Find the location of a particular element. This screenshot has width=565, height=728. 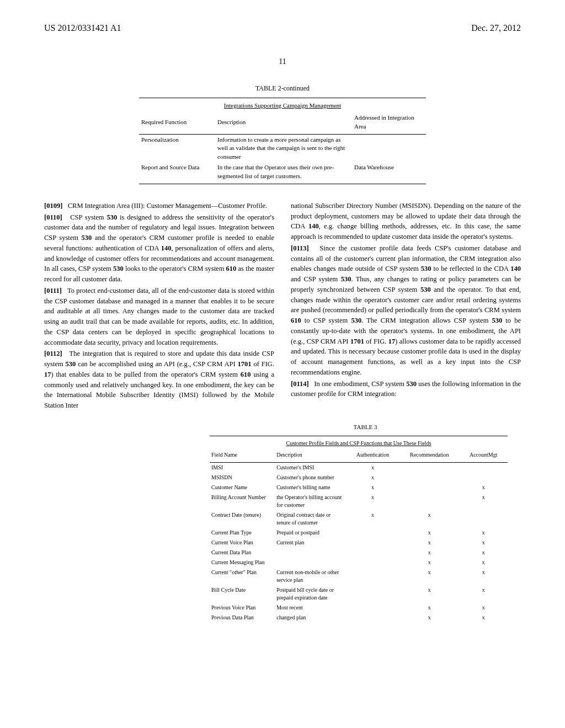

table2-header-c3: Addressed in Integration Area is located at coordinates (389, 122).